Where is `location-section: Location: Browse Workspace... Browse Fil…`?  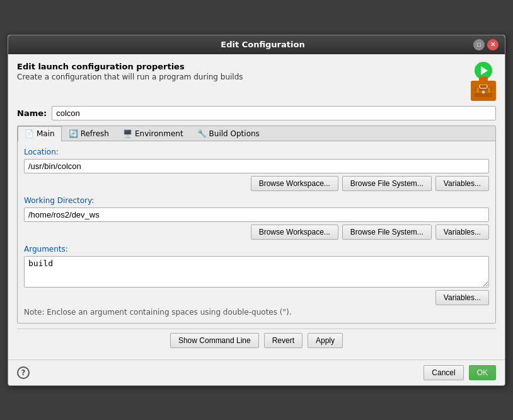 location-section: Location: Browse Workspace... Browse Fil… is located at coordinates (256, 169).